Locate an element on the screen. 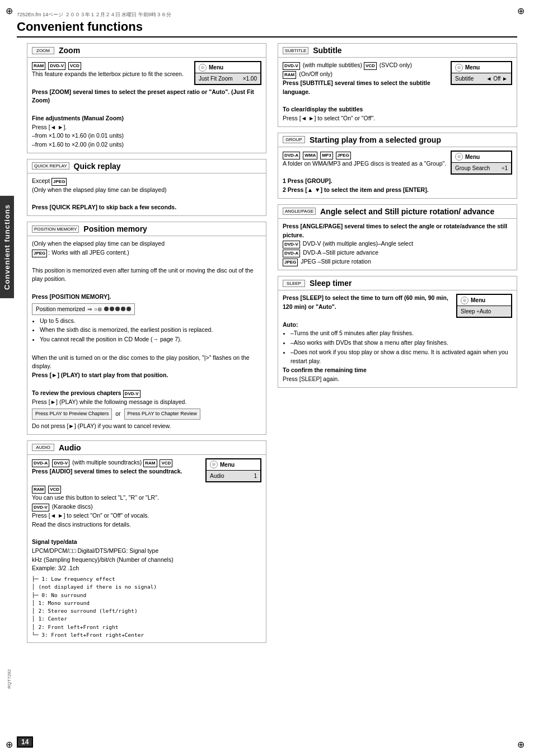 This screenshot has width=534, height=756. sleep-menu-value: ÷Auto is located at coordinates (484, 311).